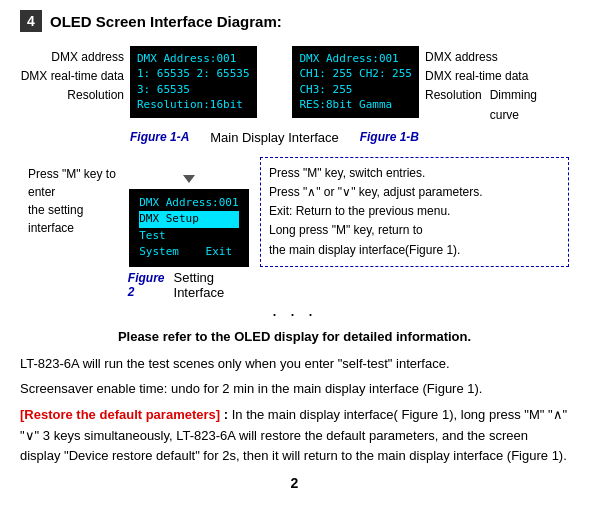 The height and width of the screenshot is (518, 589). Describe the element at coordinates (135, 228) in the screenshot. I see `press-m-row: Press "M" key to enter the setting inter…` at that location.